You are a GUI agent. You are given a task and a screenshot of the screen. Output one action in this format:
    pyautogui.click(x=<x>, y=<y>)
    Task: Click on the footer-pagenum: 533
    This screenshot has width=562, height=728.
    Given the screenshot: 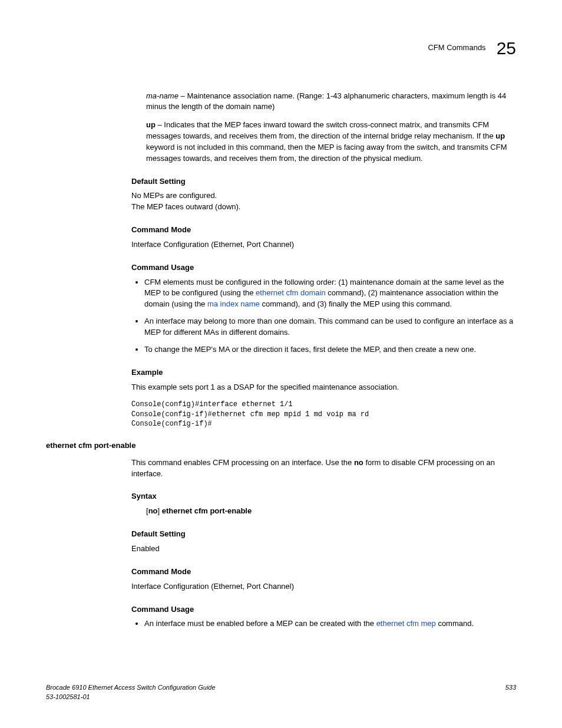 What is the action you would take?
    pyautogui.click(x=511, y=693)
    